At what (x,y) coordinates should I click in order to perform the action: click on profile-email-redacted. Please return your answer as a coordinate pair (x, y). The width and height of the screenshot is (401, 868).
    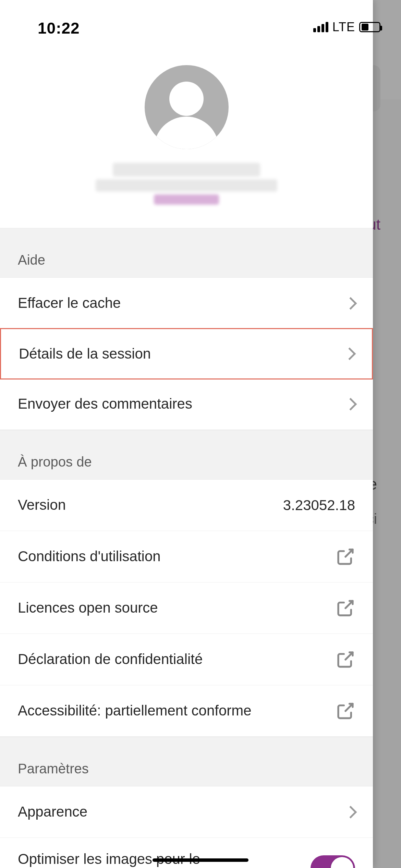
    Looking at the image, I should click on (186, 185).